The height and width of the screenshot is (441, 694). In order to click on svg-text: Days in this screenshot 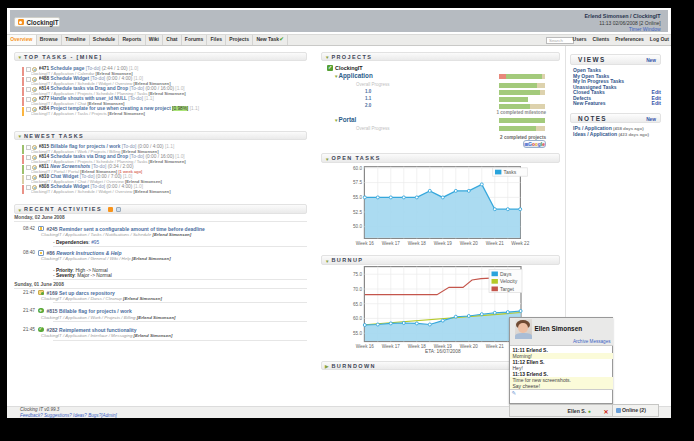, I will do `click(506, 274)`.